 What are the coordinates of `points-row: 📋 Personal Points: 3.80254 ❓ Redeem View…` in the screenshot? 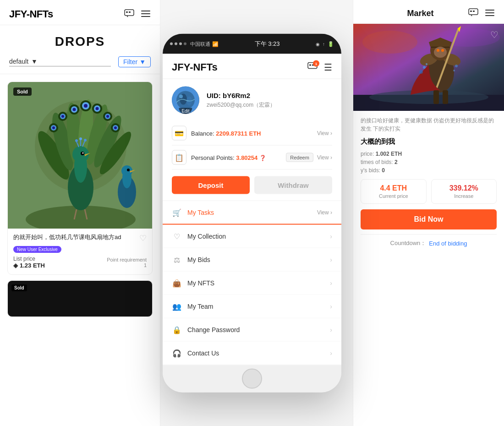 It's located at (252, 158).